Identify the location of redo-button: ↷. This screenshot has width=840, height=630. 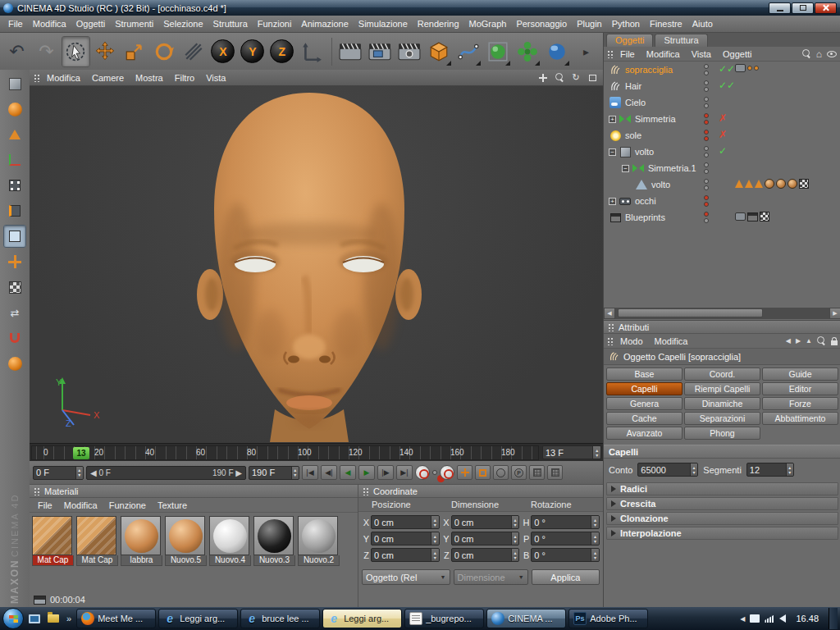
(46, 52).